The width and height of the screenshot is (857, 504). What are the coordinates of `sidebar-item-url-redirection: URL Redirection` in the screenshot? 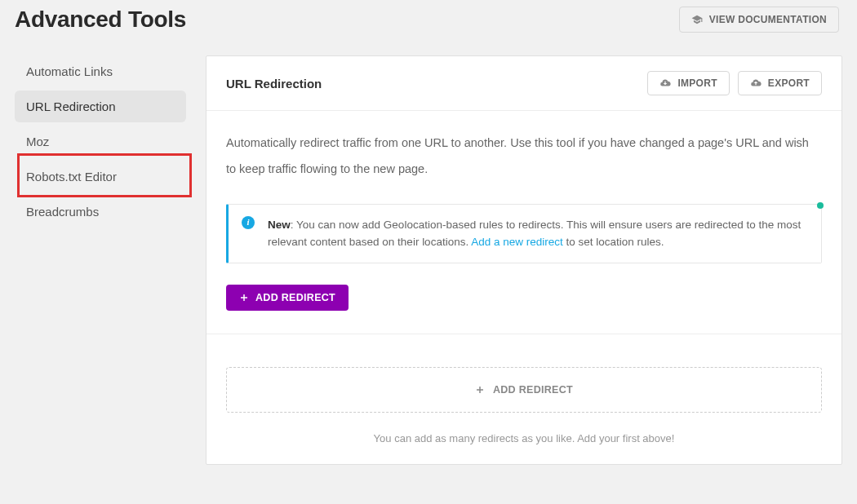 It's located at (100, 106).